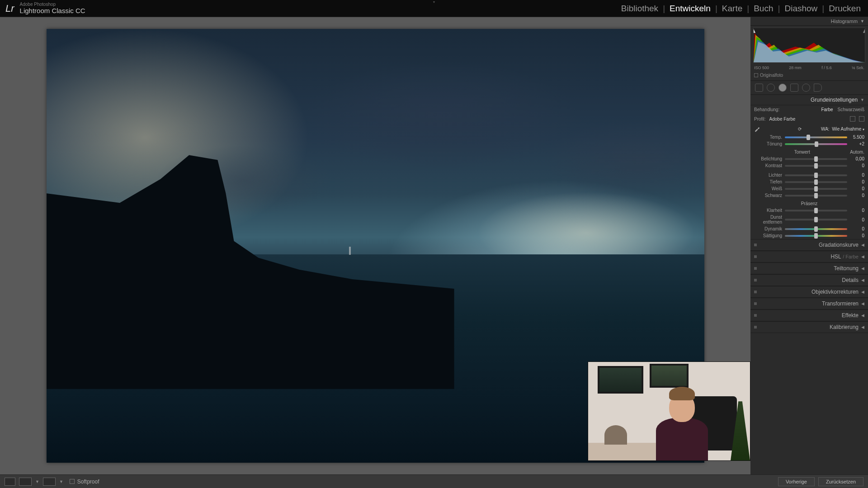 Image resolution: width=868 pixels, height=488 pixels. Describe the element at coordinates (37, 482) in the screenshot. I see `view-dropdown-icon: ▼` at that location.